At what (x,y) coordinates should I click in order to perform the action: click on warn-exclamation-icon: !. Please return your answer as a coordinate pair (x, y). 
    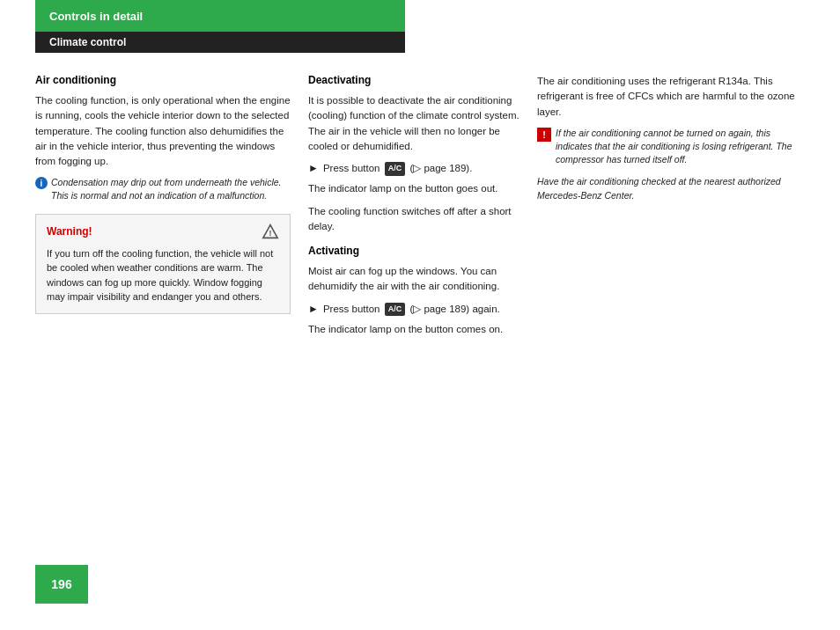
    Looking at the image, I should click on (544, 135).